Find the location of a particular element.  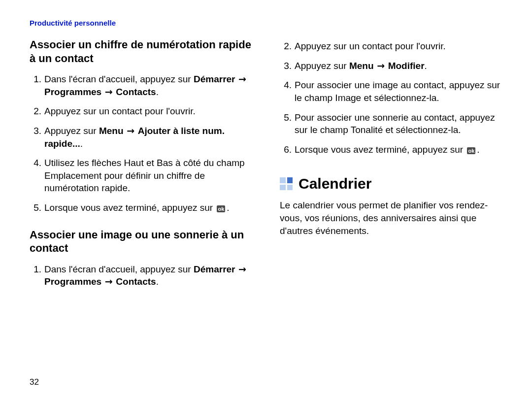

step-item: 6. Lorsque vous avez terminé, appuyez su… is located at coordinates (393, 150).